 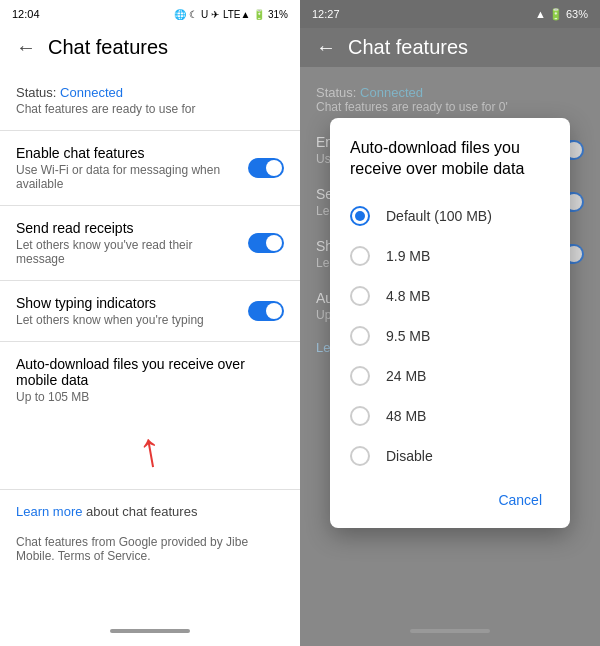 What do you see at coordinates (450, 336) in the screenshot?
I see `radio-option-3: 9.5 MB` at bounding box center [450, 336].